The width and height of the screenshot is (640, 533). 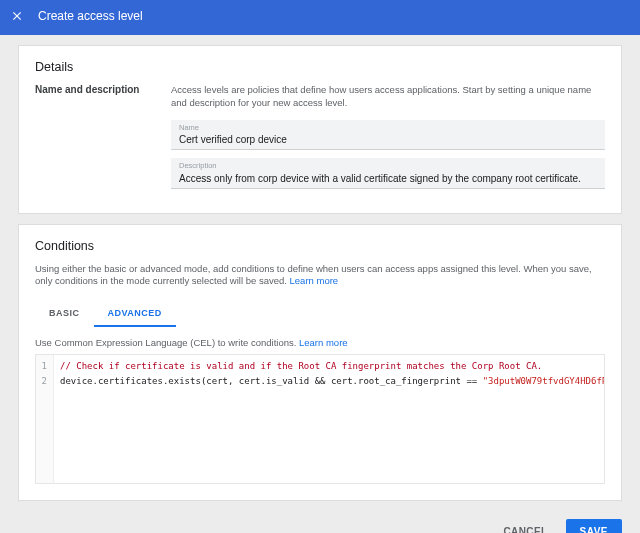 What do you see at coordinates (320, 342) in the screenshot?
I see `cel-note: Use Common Expression Language (CEL) to …` at bounding box center [320, 342].